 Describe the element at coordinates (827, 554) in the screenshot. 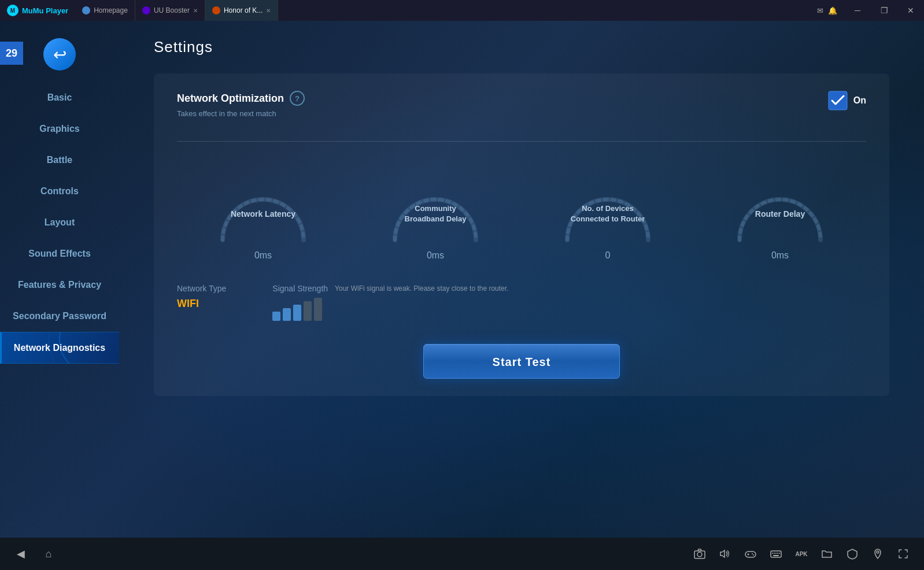

I see `taskbar-folder-icon` at that location.